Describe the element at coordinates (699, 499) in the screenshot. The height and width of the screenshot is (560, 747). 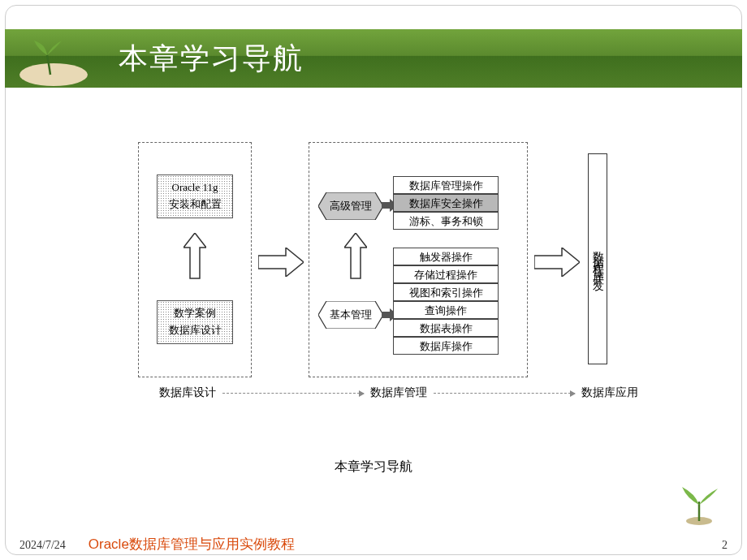
I see `sprout-icon` at that location.